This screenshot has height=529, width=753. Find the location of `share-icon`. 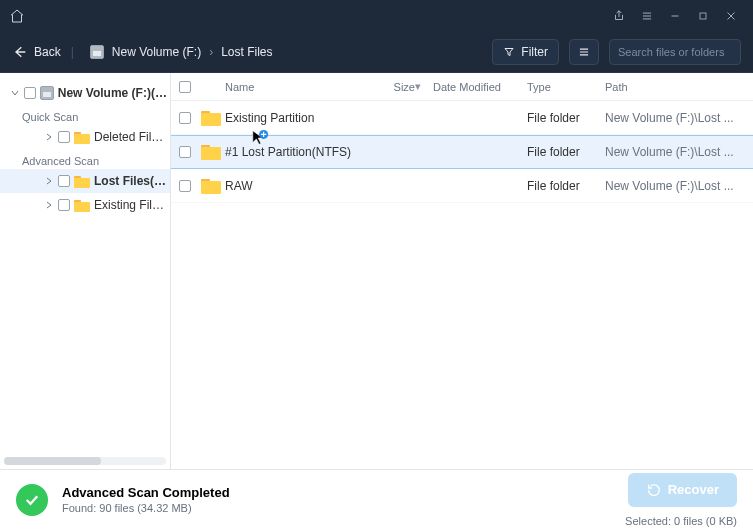

share-icon is located at coordinates (619, 16).